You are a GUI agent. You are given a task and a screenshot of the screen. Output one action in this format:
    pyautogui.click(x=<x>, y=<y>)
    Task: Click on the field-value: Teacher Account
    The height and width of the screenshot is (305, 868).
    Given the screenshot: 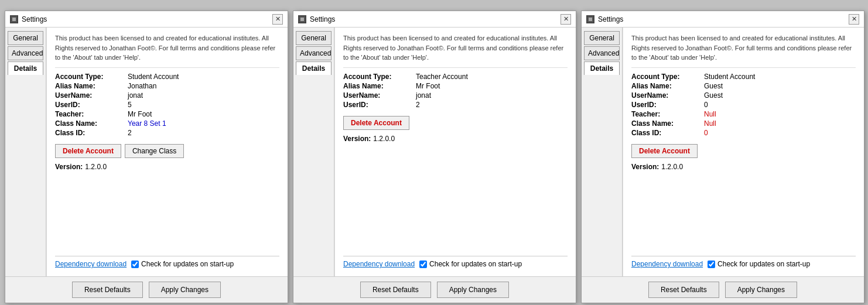 What is the action you would take?
    pyautogui.click(x=492, y=77)
    